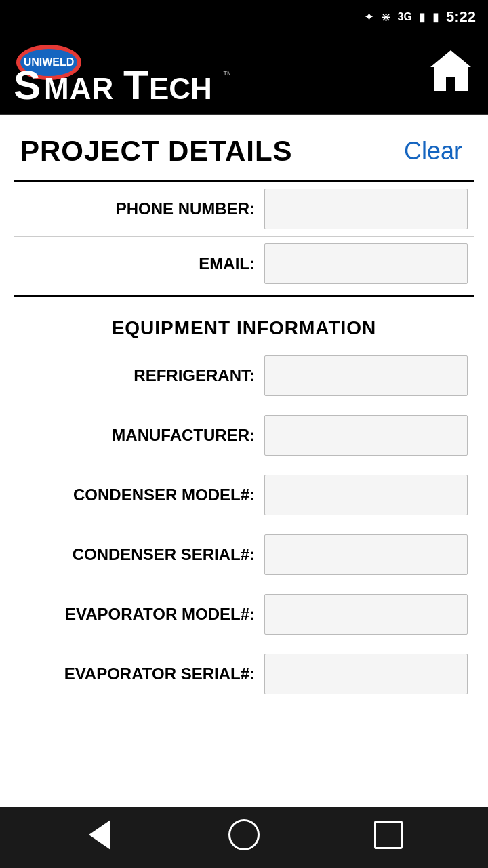 This screenshot has width=488, height=868. Describe the element at coordinates (180, 88) in the screenshot. I see `svg-text: ECH` at that location.